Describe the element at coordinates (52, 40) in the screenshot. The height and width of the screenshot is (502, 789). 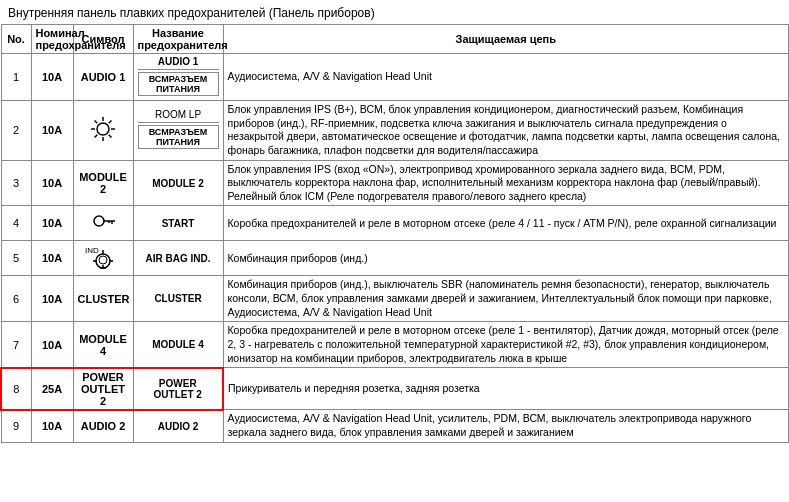
I see `col-header-rating: Номинал предохранителя` at that location.